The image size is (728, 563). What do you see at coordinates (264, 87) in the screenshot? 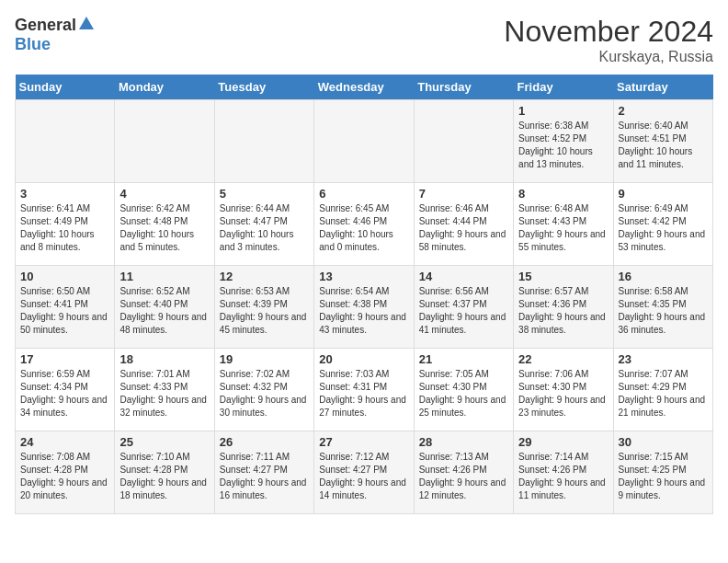
I see `header-cell-tuesday: Tuesday` at bounding box center [264, 87].